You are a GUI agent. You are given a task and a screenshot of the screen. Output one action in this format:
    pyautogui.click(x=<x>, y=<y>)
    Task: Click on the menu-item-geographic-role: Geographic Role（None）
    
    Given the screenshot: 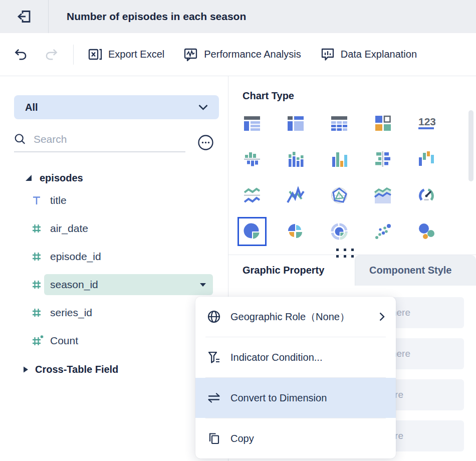 What is the action you would take?
    pyautogui.click(x=296, y=317)
    